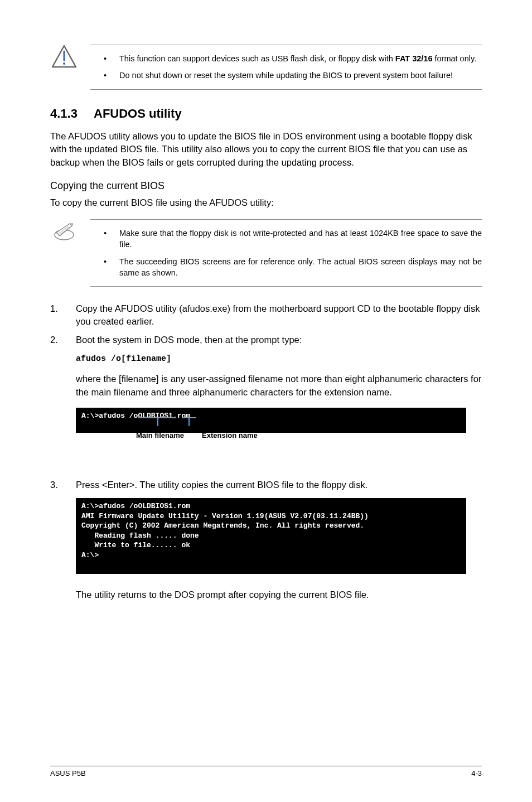 Image resolution: width=532 pixels, height=802 pixels. Describe the element at coordinates (63, 315) in the screenshot. I see `step-number: 1.` at that location.